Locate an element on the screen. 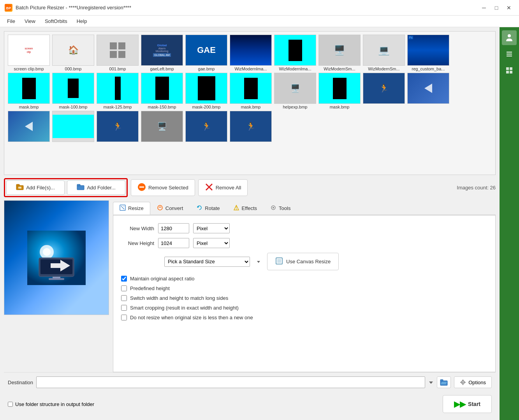  remove-selected-button: Remove Selected is located at coordinates (163, 187).